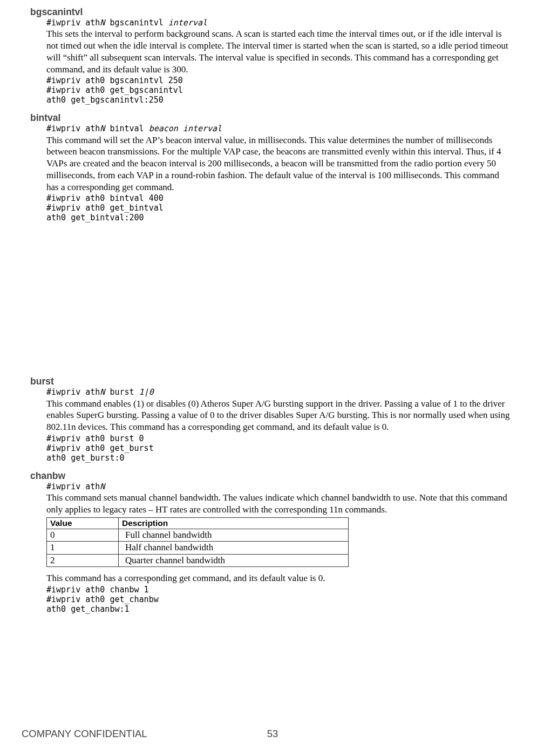 The width and height of the screenshot is (544, 756). What do you see at coordinates (83, 523) in the screenshot?
I see `col-value-header: Value` at bounding box center [83, 523].